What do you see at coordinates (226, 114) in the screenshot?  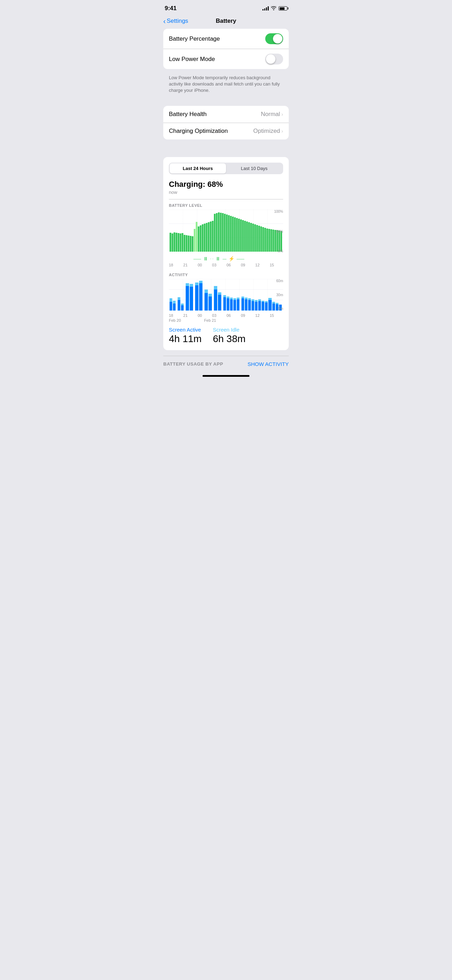 I see `battery-health-row: Battery Health Normal ›` at bounding box center [226, 114].